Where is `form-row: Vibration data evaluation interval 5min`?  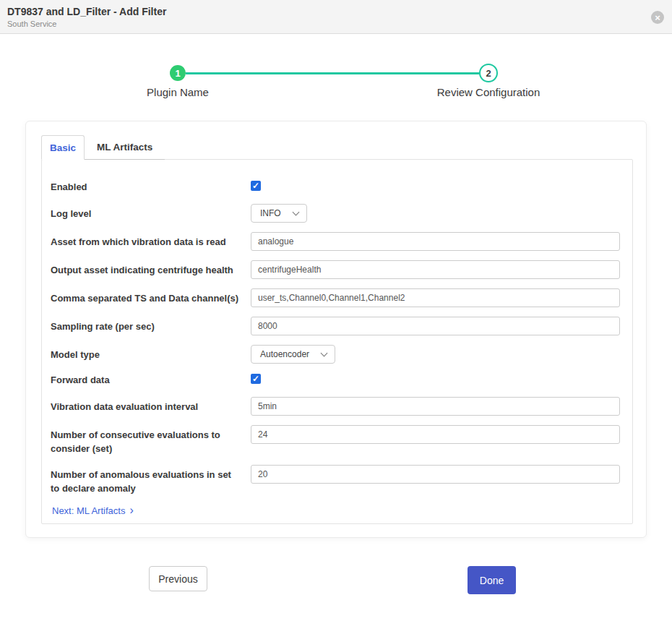
form-row: Vibration data evaluation interval 5min is located at coordinates (335, 406).